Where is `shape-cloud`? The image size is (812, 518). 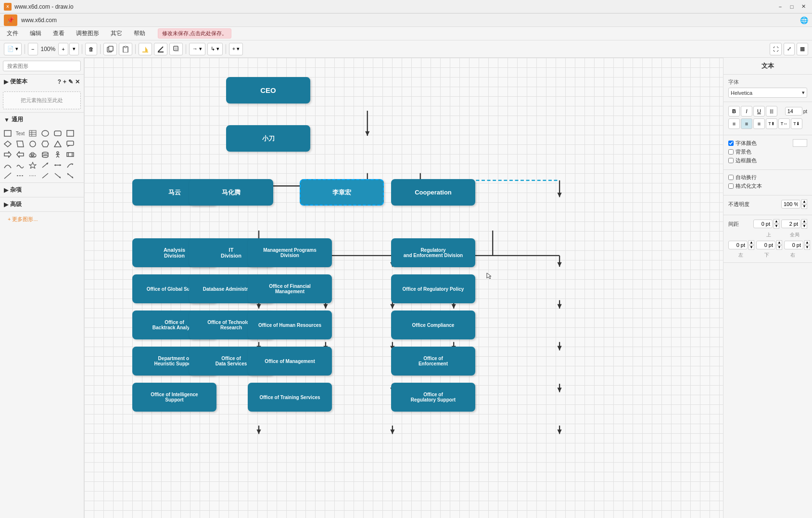
shape-cloud is located at coordinates (33, 155).